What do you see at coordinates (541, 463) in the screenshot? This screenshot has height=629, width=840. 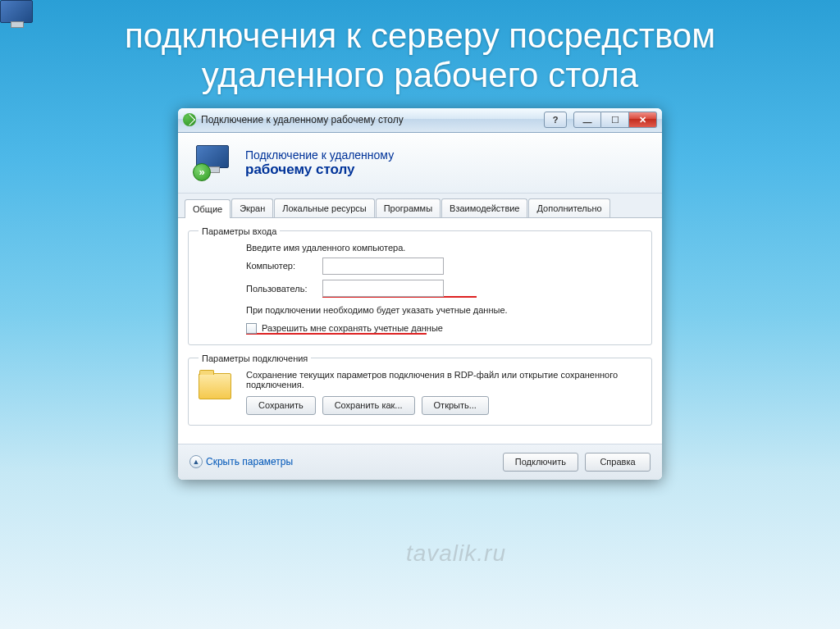 I see `connect-button: Подключить` at bounding box center [541, 463].